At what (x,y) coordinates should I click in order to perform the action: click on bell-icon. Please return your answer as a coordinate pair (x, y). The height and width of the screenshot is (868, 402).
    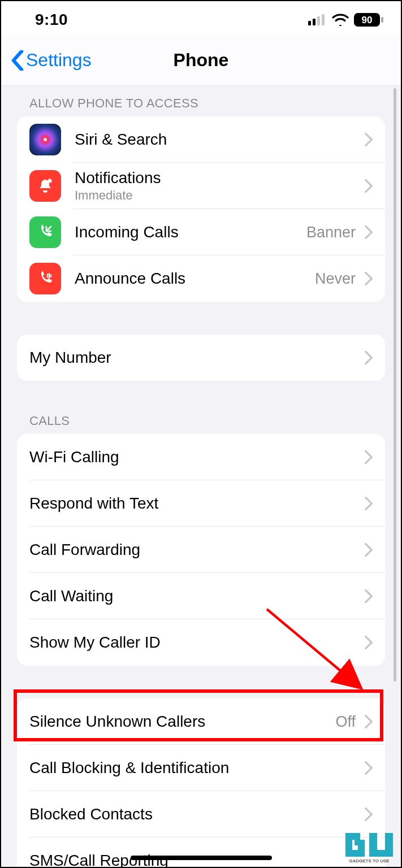
    Looking at the image, I should click on (45, 186).